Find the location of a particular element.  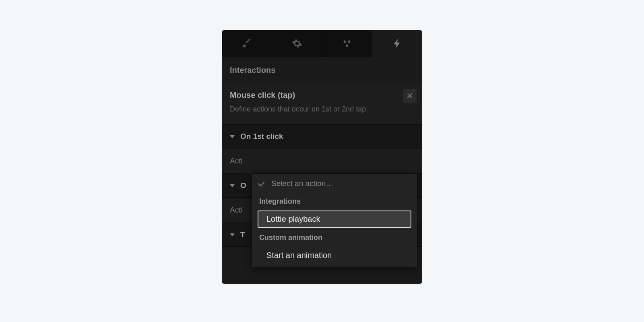

gear-icon is located at coordinates (297, 43).